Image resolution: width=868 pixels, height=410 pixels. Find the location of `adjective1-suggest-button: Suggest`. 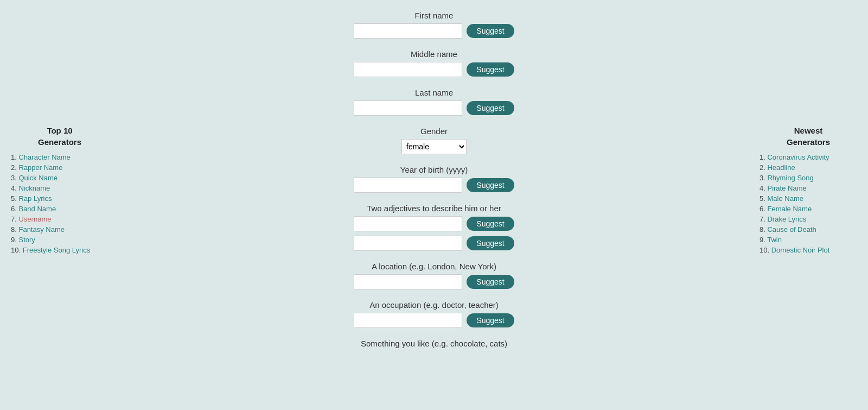

adjective1-suggest-button: Suggest is located at coordinates (490, 224).